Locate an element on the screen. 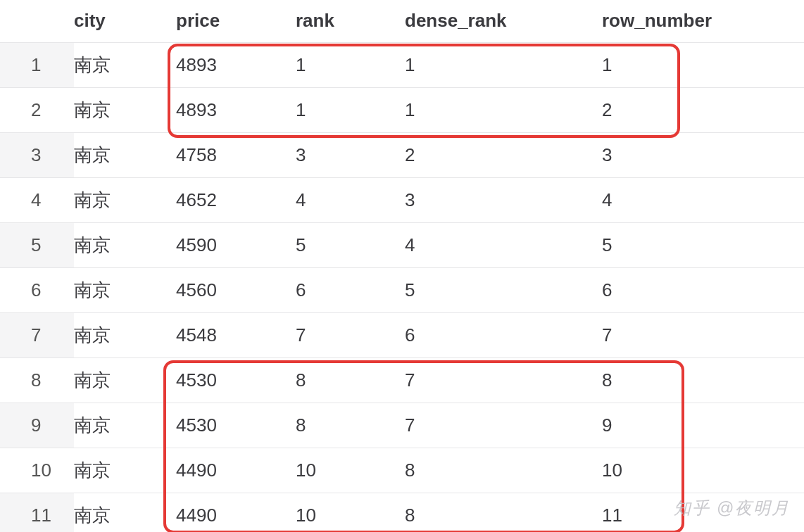 This screenshot has height=532, width=804. cell-index: 5 is located at coordinates (37, 245).